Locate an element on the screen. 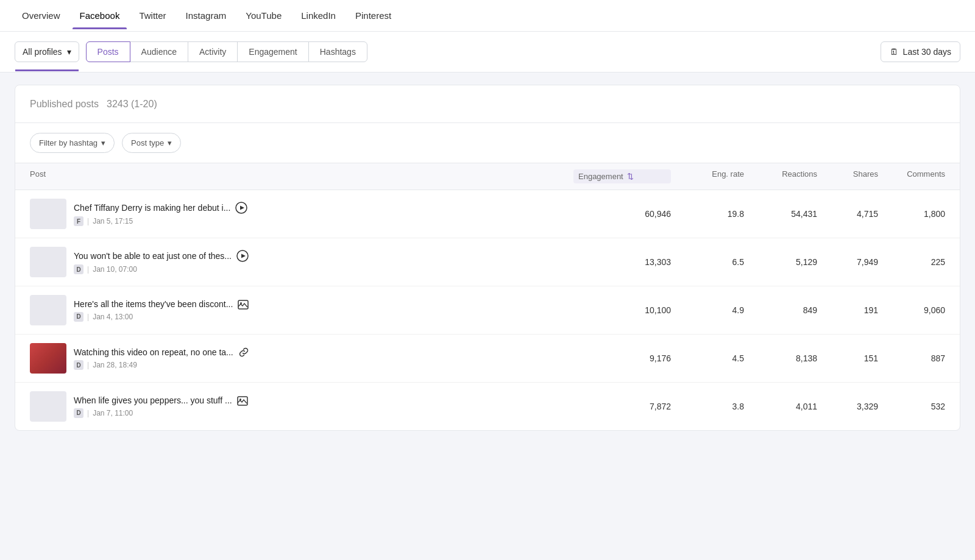  hashtag-filter-label: Filter by hashtag is located at coordinates (68, 143).